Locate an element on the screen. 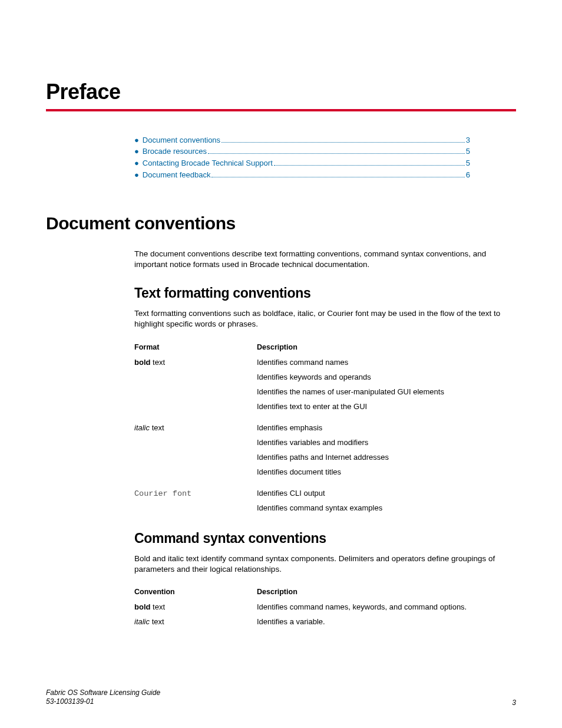  paragraph: The document conventions describe text f… is located at coordinates (325, 259).